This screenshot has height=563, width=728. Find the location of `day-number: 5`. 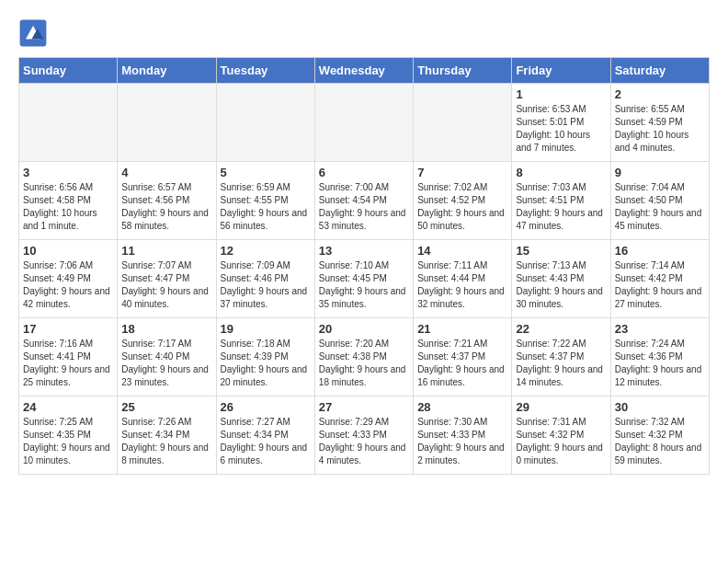

day-number: 5 is located at coordinates (266, 173).